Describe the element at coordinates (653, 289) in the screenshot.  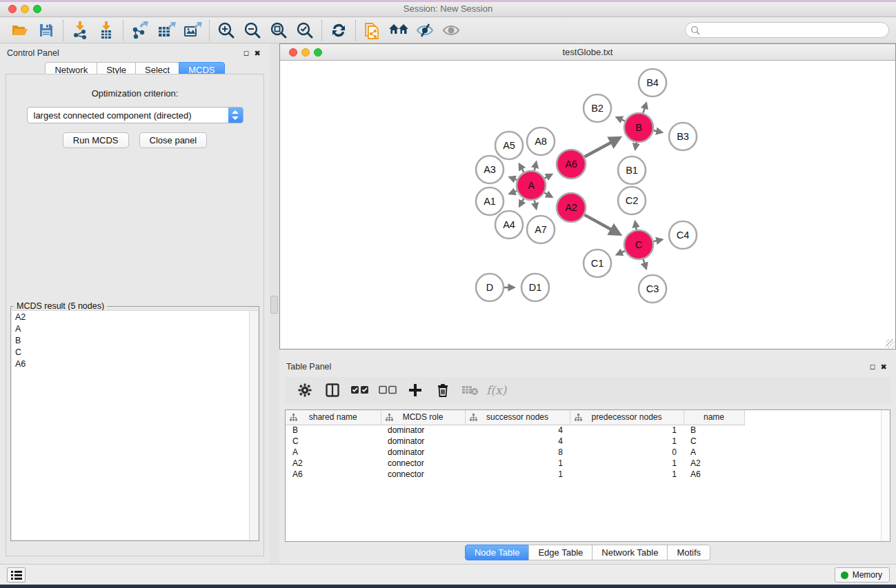
I see `graph-node: C3` at that location.